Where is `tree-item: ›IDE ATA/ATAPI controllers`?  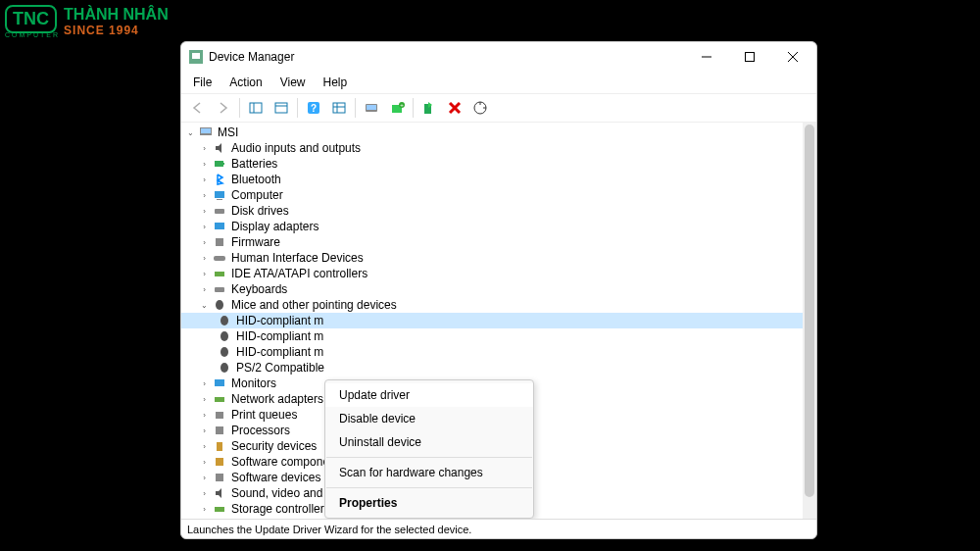 tree-item: ›IDE ATA/ATAPI controllers is located at coordinates (492, 274).